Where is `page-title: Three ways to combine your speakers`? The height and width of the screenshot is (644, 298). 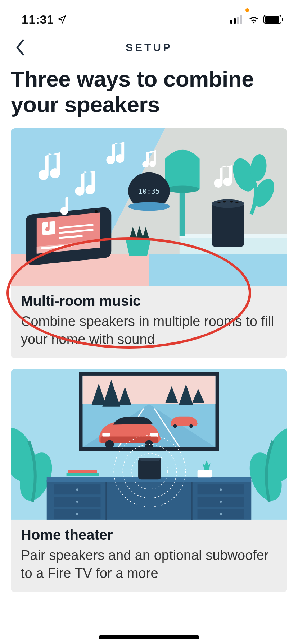
page-title: Three ways to combine your speakers is located at coordinates (149, 92).